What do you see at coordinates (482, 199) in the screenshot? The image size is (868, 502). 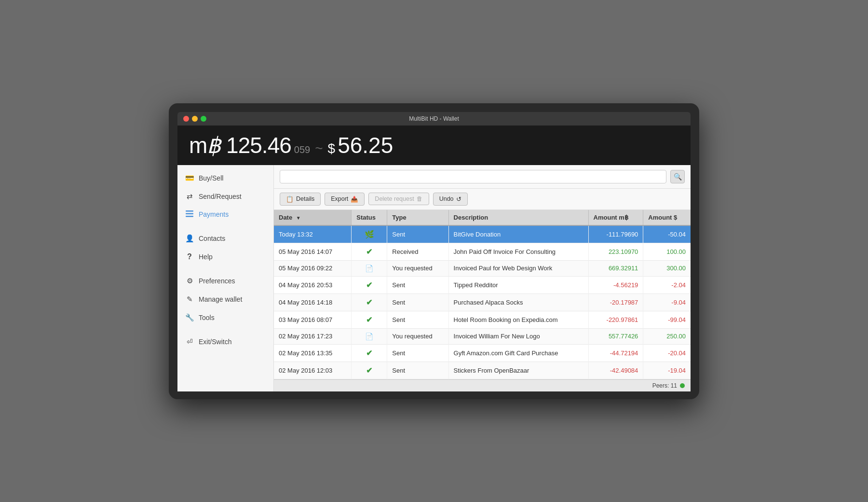 I see `action-bar: 📋 Details Export 📤 Delete request 🗑 Undo…` at bounding box center [482, 199].